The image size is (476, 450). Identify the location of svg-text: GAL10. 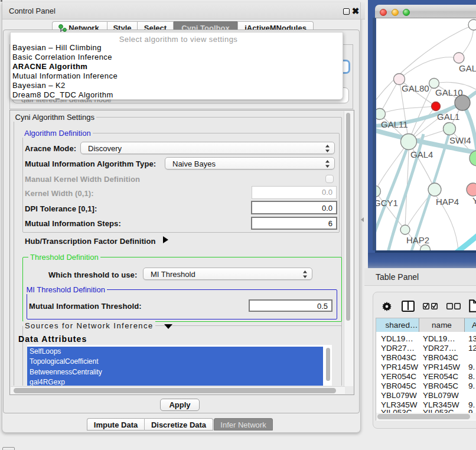
(449, 92).